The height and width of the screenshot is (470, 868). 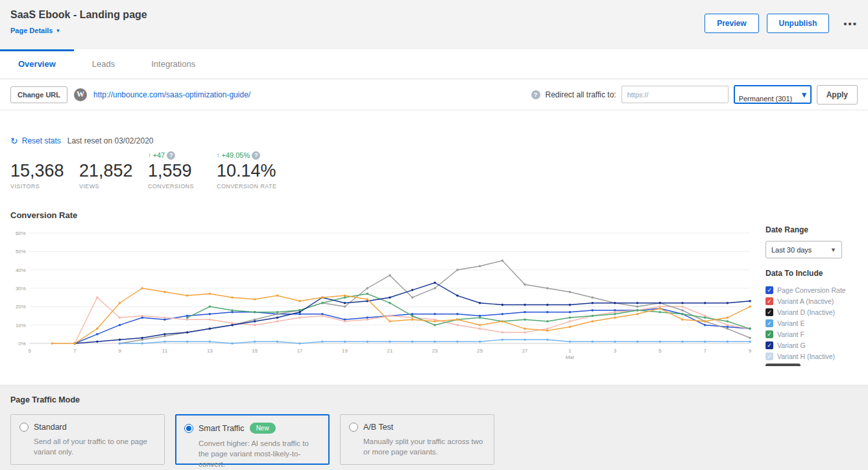 I want to click on date-range-select: Last 30 days ▼, so click(x=804, y=249).